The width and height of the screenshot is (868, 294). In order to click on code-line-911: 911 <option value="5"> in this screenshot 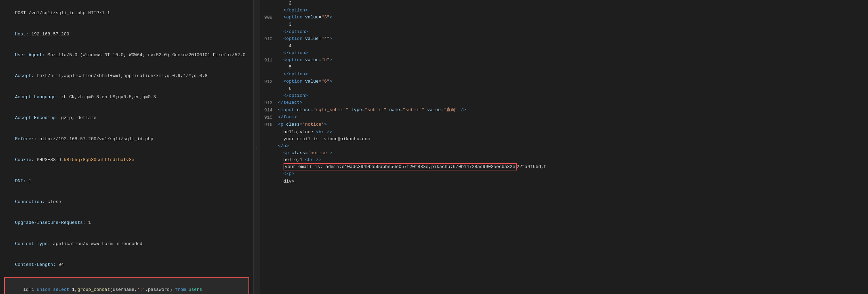, I will do `click(564, 60)`.